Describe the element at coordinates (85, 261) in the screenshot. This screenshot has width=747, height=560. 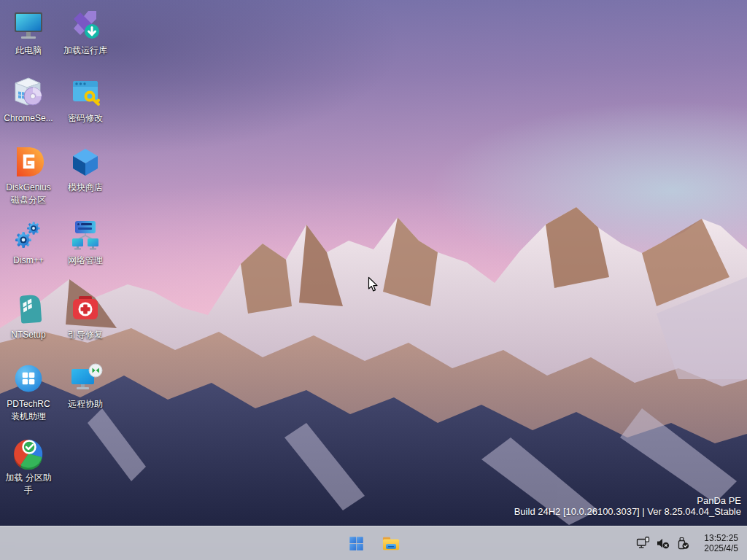
I see `icon-label: 网络管理` at that location.